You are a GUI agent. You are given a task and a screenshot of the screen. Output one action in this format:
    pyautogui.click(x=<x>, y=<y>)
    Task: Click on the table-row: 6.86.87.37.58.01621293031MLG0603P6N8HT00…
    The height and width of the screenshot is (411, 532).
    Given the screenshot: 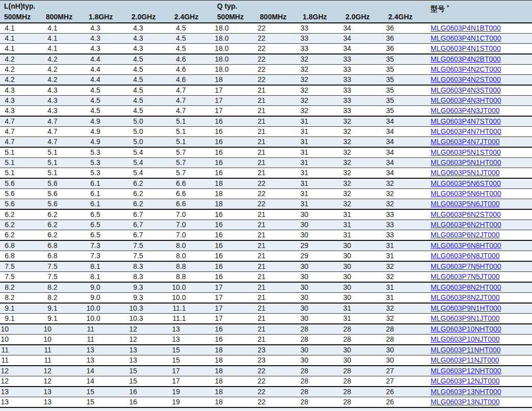 What is the action you would take?
    pyautogui.click(x=266, y=245)
    